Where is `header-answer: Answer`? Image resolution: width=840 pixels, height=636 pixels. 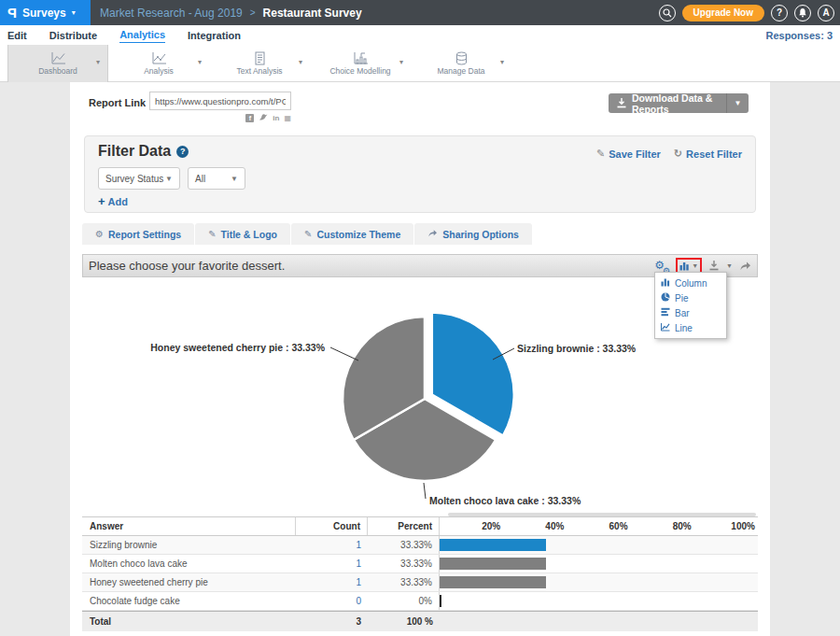 header-answer: Answer is located at coordinates (189, 527).